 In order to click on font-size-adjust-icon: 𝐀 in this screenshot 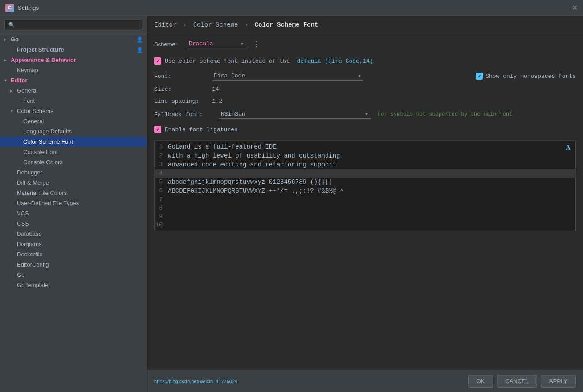, I will do `click(568, 148)`.